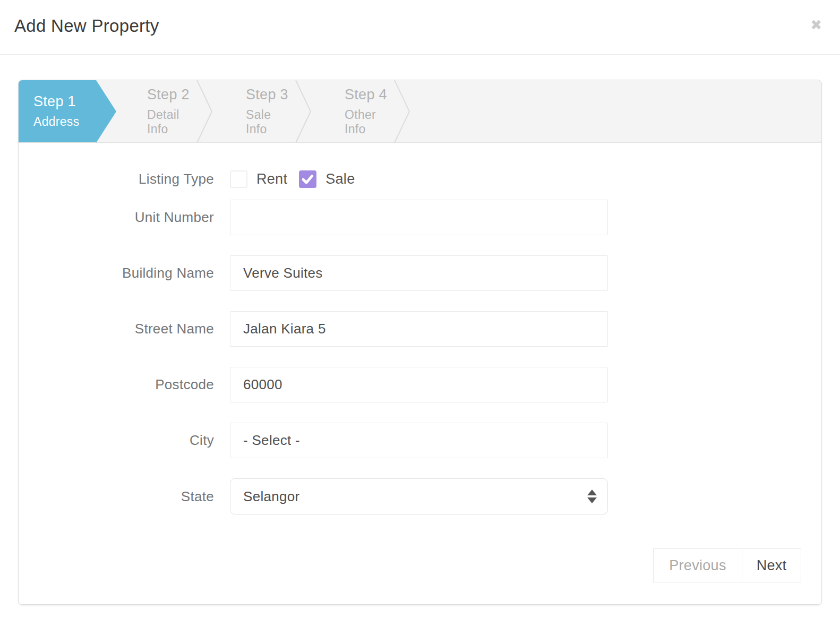 The height and width of the screenshot is (635, 840). Describe the element at coordinates (420, 179) in the screenshot. I see `listing-type-row: Listing Type Rent Sale` at that location.